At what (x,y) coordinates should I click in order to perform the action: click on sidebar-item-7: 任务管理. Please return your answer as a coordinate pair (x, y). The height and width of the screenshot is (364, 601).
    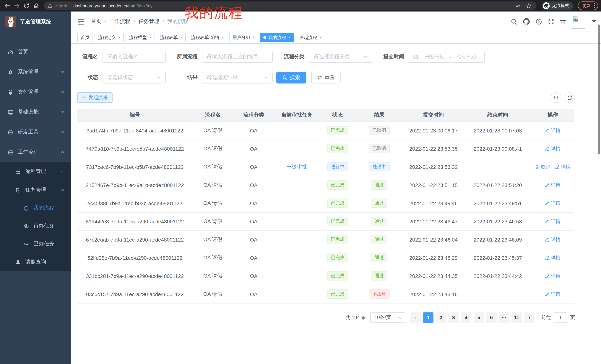
    Looking at the image, I should click on (36, 190).